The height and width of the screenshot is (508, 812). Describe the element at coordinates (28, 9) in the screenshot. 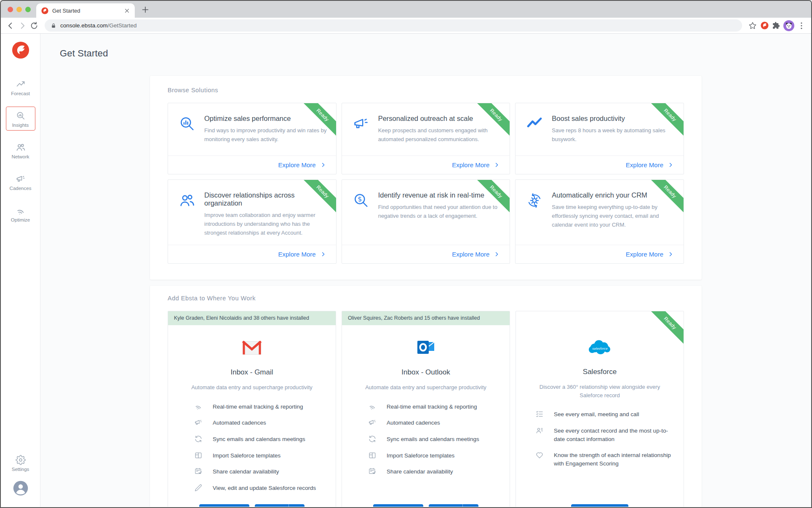

I see `zoom-window-button` at that location.